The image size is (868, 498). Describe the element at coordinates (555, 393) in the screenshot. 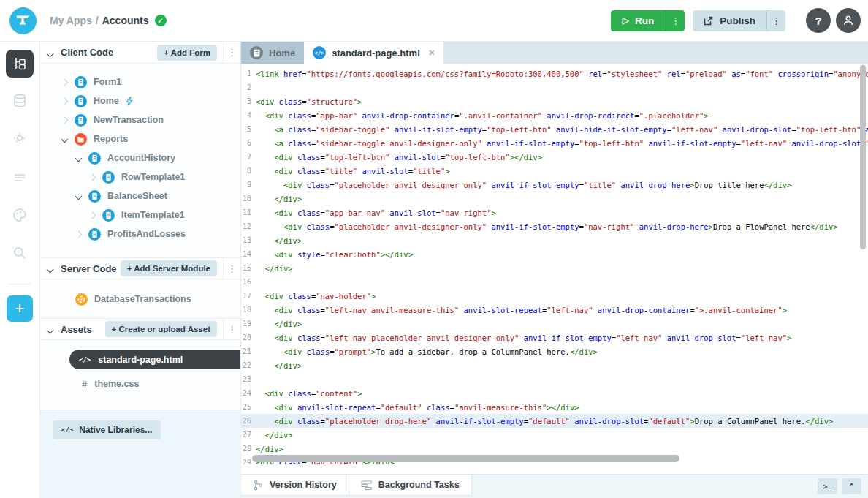

I see `code-line: 24 <div class="content">` at that location.